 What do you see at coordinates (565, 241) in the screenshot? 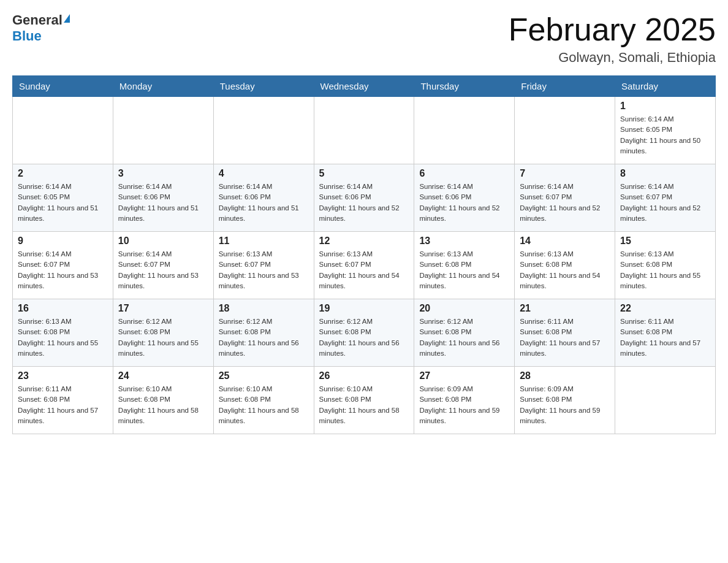
I see `day-number: 14` at bounding box center [565, 241].